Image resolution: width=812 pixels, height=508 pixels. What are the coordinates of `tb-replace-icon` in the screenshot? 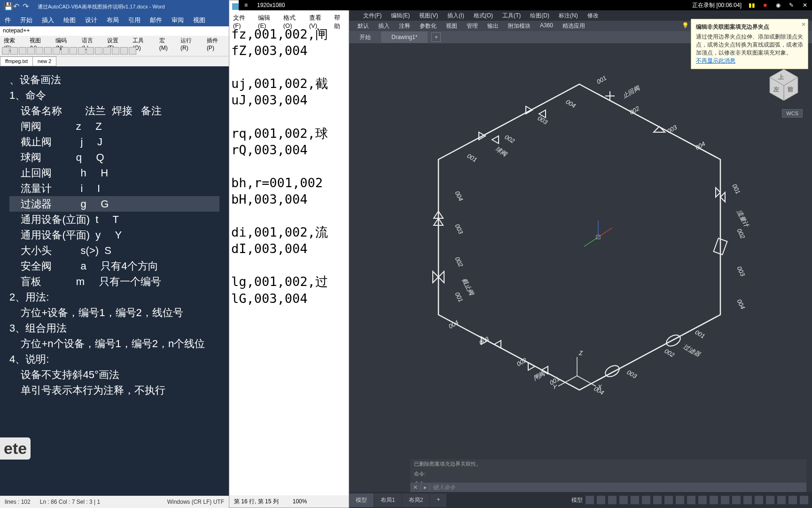 It's located at (99, 51).